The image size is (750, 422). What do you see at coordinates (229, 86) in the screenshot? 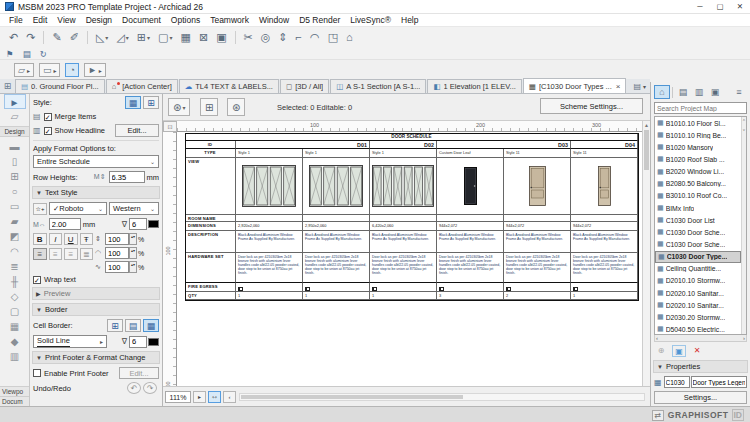
I see `tab: ☁TL4 TEXT & LABELS...` at bounding box center [229, 86].